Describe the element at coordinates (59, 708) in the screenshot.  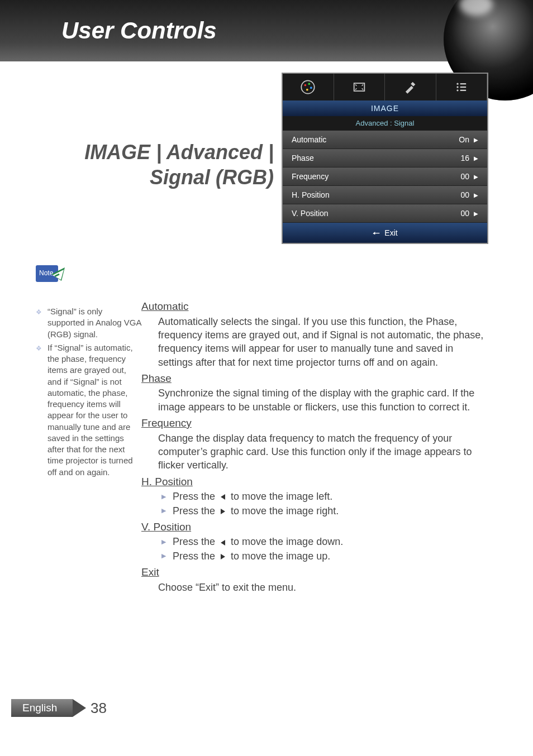
I see `footer: English 38` at that location.